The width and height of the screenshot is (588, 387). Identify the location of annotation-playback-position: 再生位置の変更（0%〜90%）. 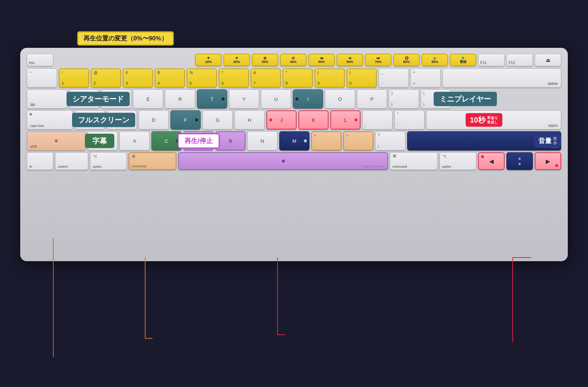
(126, 38).